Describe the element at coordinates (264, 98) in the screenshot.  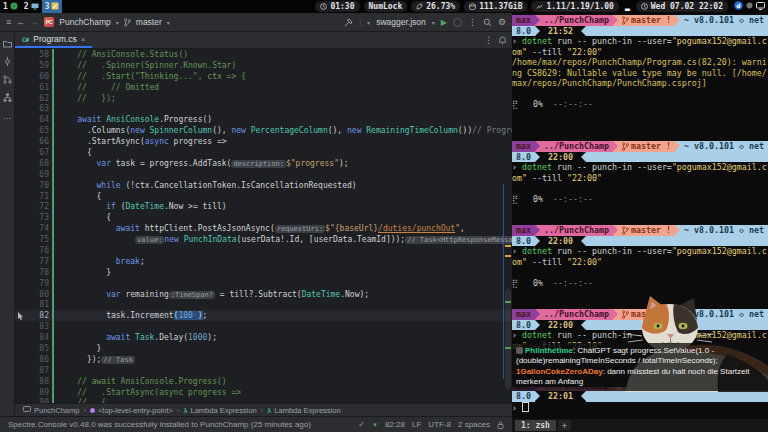
I see `code-line: 62 // });` at that location.